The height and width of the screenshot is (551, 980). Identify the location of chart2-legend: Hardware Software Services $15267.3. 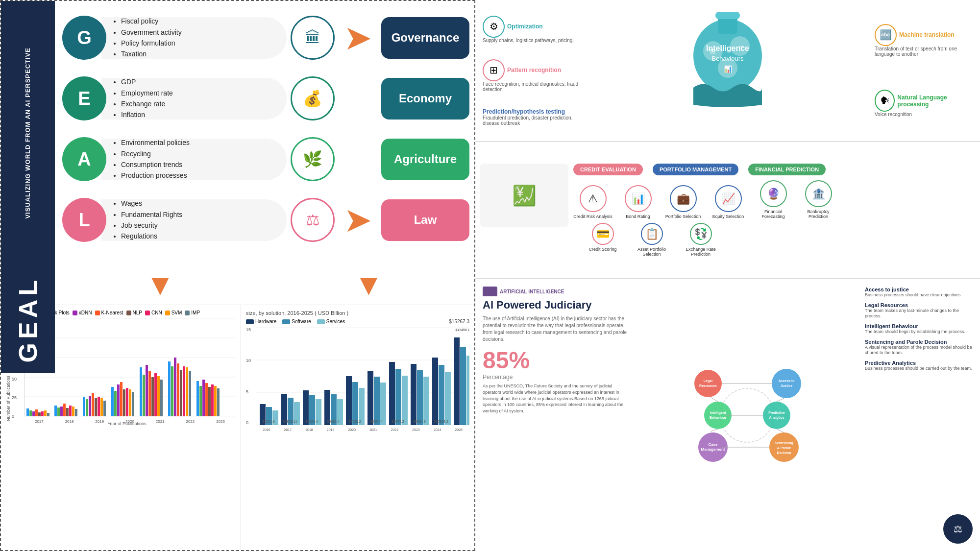
(358, 321).